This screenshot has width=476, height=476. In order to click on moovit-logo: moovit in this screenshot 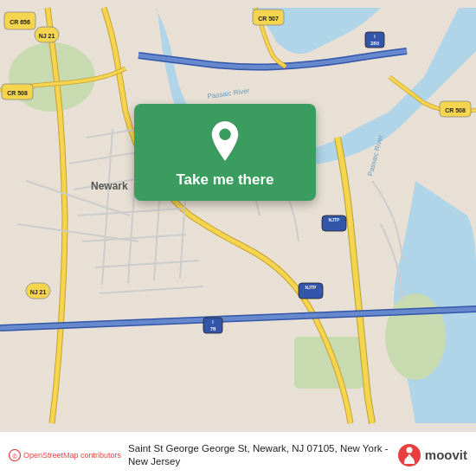, I will do `click(433, 455)`.